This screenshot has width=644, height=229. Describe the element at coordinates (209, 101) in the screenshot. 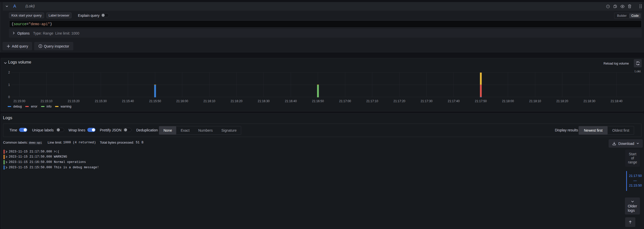

I see `svg-text: 21:16:10` at that location.